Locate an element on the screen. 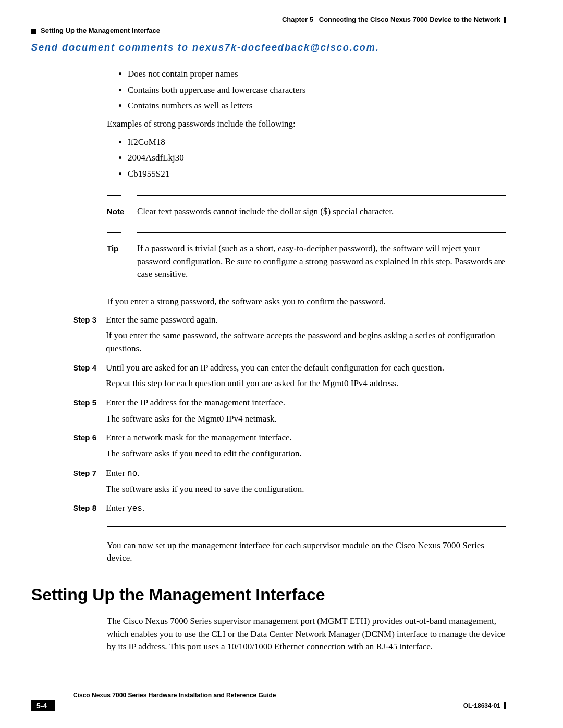 The height and width of the screenshot is (728, 563). step-text: The software asks if you need to edit th… is located at coordinates (305, 454).